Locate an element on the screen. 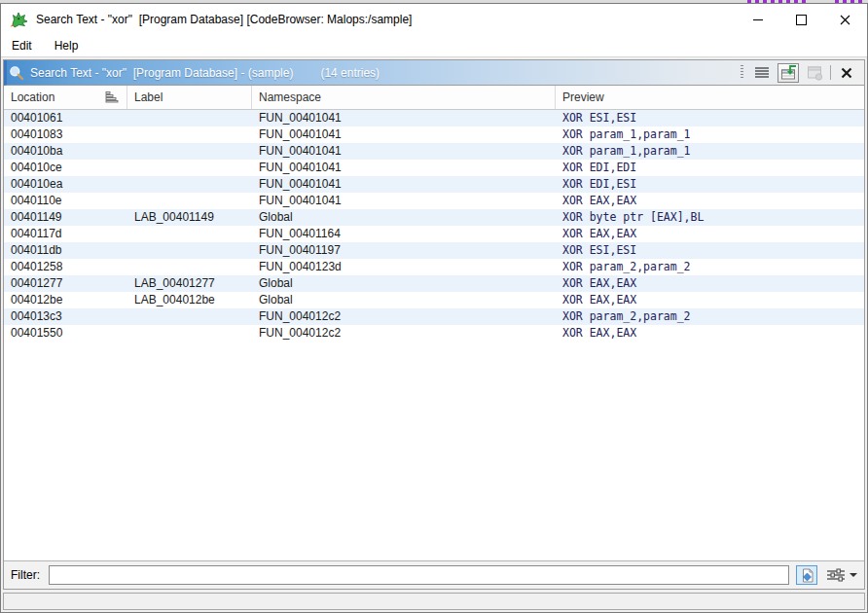 This screenshot has height=613, width=868. table-row: 00401258 FUN_0040123d XOR param_2,param_… is located at coordinates (434, 267).